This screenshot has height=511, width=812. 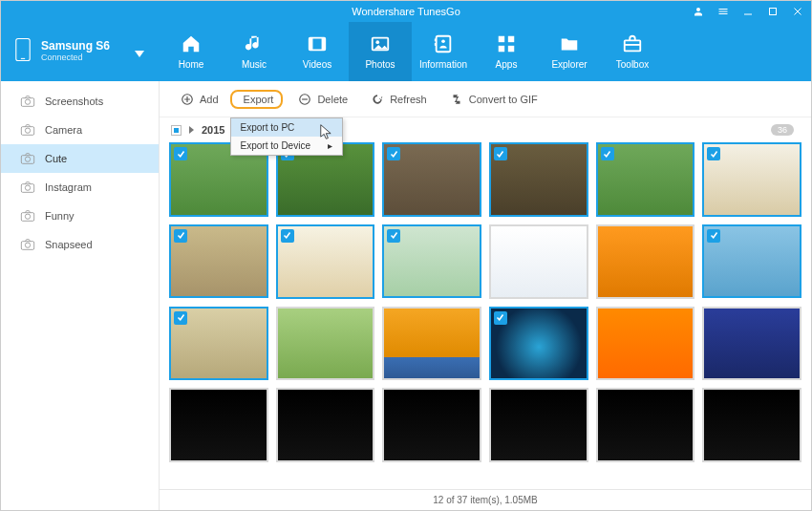 I want to click on close-icon, so click(x=798, y=11).